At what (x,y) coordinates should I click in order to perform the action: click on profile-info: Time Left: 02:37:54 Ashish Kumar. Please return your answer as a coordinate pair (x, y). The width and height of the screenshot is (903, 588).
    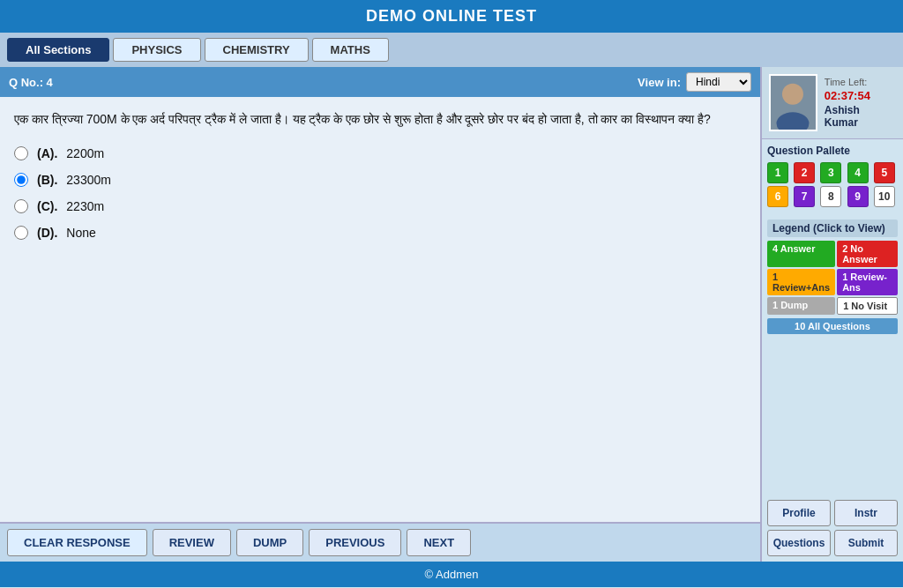
    Looking at the image, I should click on (861, 102).